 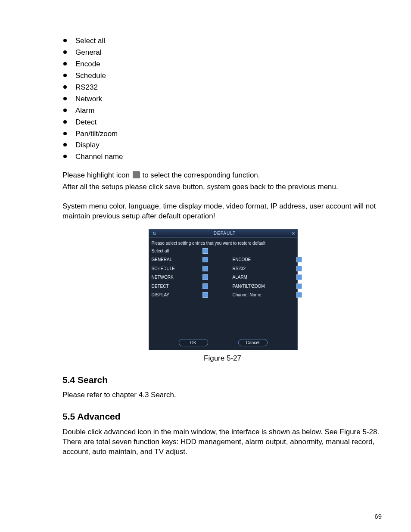 What do you see at coordinates (155, 233) in the screenshot?
I see `refresh-icon: ↻` at bounding box center [155, 233].